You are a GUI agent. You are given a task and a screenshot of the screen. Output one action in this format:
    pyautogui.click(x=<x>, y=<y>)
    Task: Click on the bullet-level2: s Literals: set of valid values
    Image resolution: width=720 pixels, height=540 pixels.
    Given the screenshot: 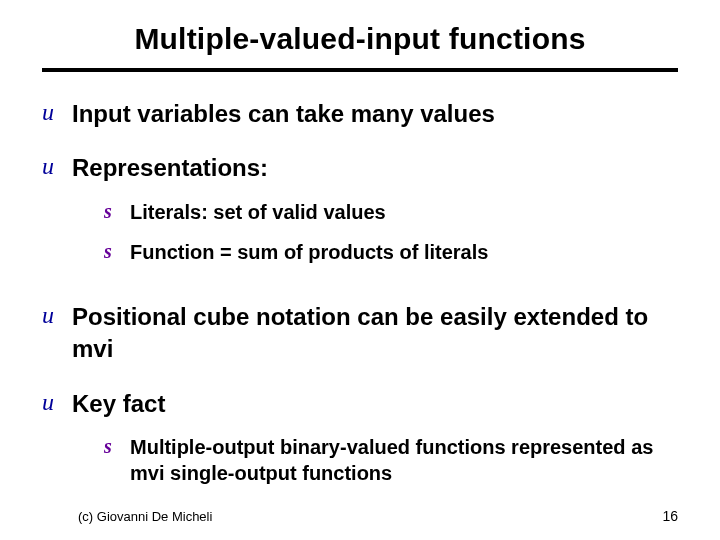 What is the action you would take?
    pyautogui.click(x=391, y=212)
    